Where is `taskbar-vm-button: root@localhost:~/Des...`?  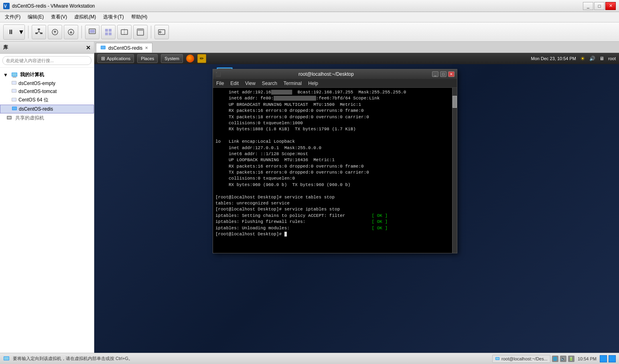
taskbar-vm-button: root@localhost:~/Des... is located at coordinates (522, 359).